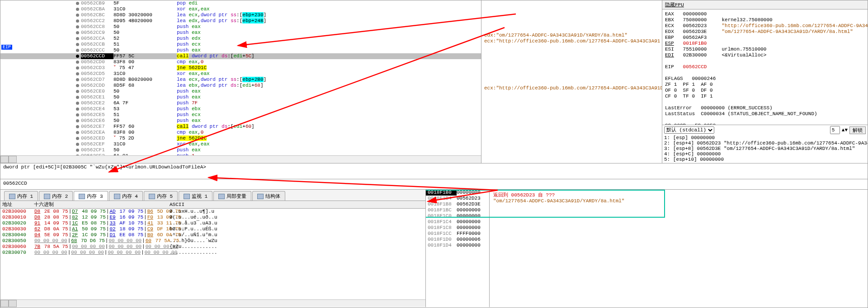 The image size is (868, 308). Describe the element at coordinates (241, 91) in the screenshot. I see `disasm-row: 00562CE050push eax` at that location.